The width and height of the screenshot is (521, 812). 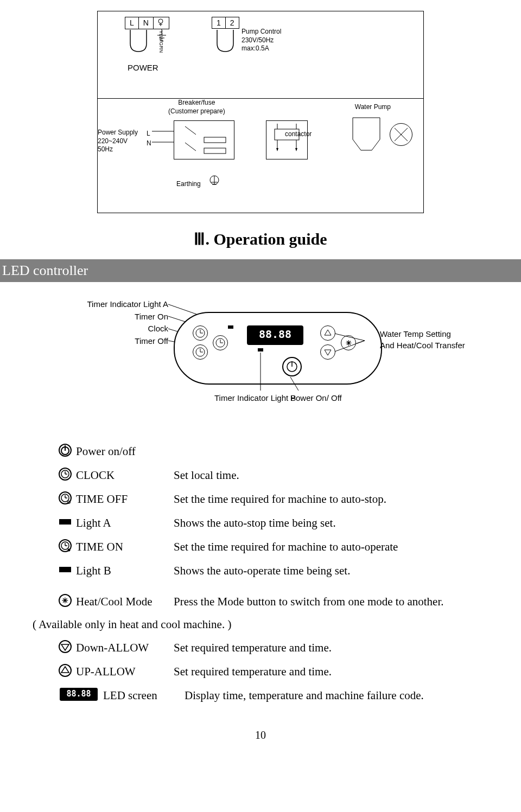 I want to click on power-shape, so click(x=138, y=44).